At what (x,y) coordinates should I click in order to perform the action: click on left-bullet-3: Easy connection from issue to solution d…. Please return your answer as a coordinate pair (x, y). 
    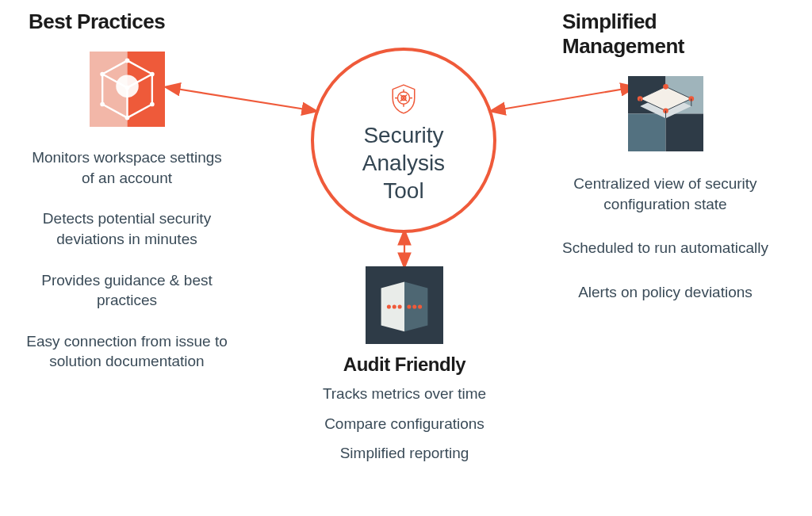
    Looking at the image, I should click on (127, 352).